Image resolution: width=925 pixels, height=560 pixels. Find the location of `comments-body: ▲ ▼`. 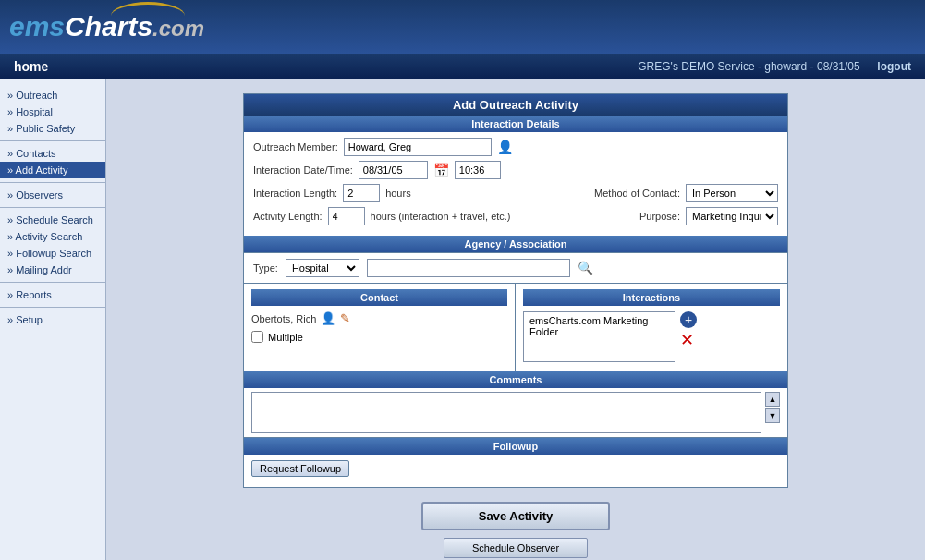

comments-body: ▲ ▼ is located at coordinates (516, 412).